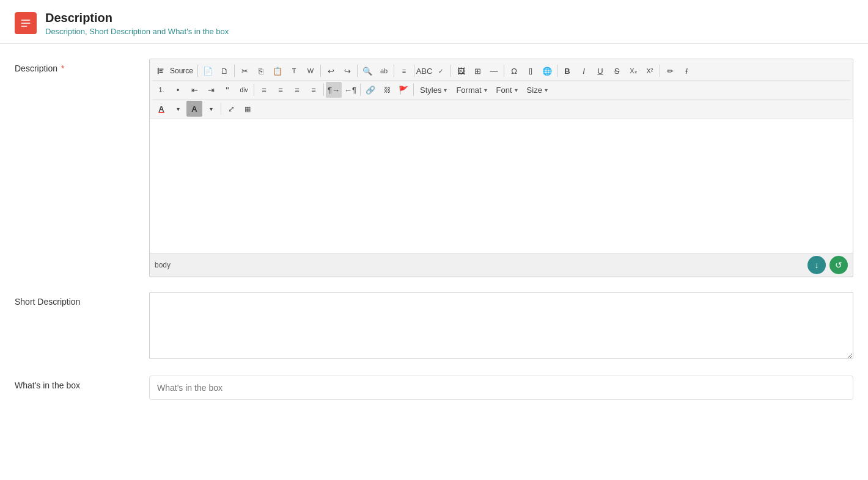 Image resolution: width=868 pixels, height=480 pixels. I want to click on blocks-button: ▦, so click(248, 109).